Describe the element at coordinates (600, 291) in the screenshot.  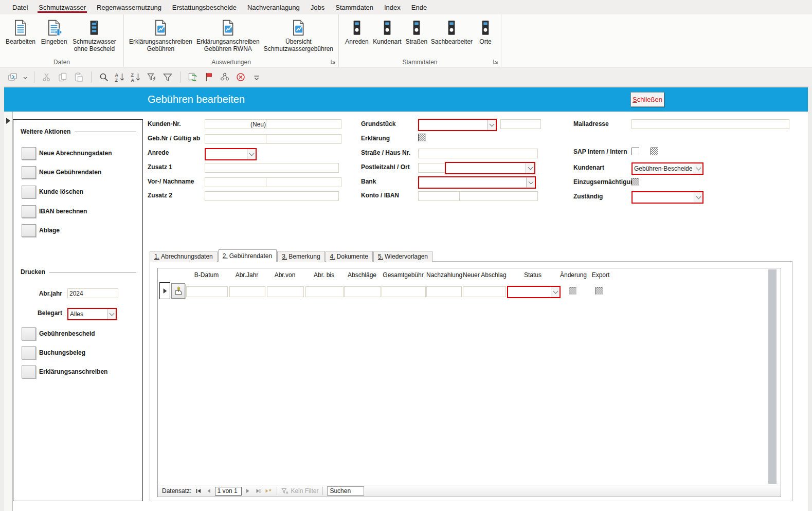
I see `export-checkbox` at that location.